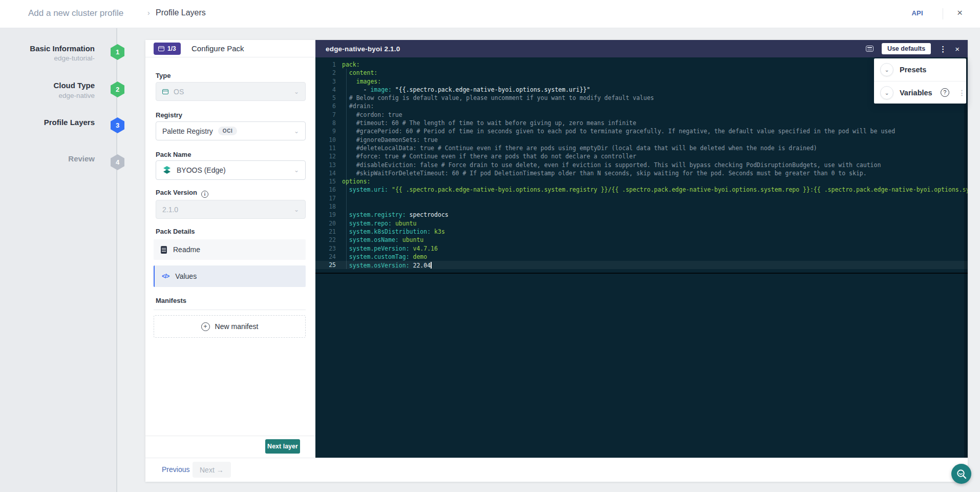  Describe the element at coordinates (358, 106) in the screenshot. I see `line-content: #drain:` at that location.